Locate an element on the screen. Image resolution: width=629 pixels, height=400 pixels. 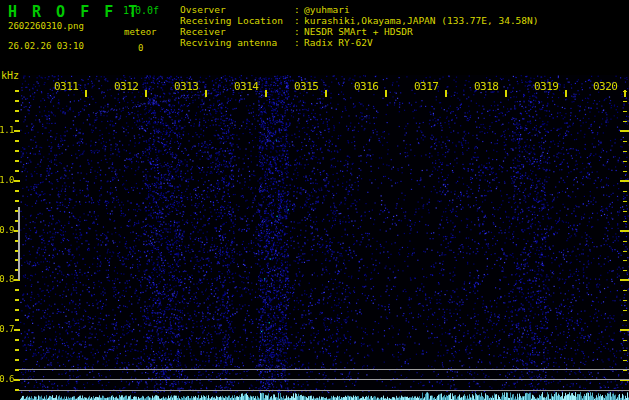
time-axis-label: 0314 is located at coordinates (246, 87).